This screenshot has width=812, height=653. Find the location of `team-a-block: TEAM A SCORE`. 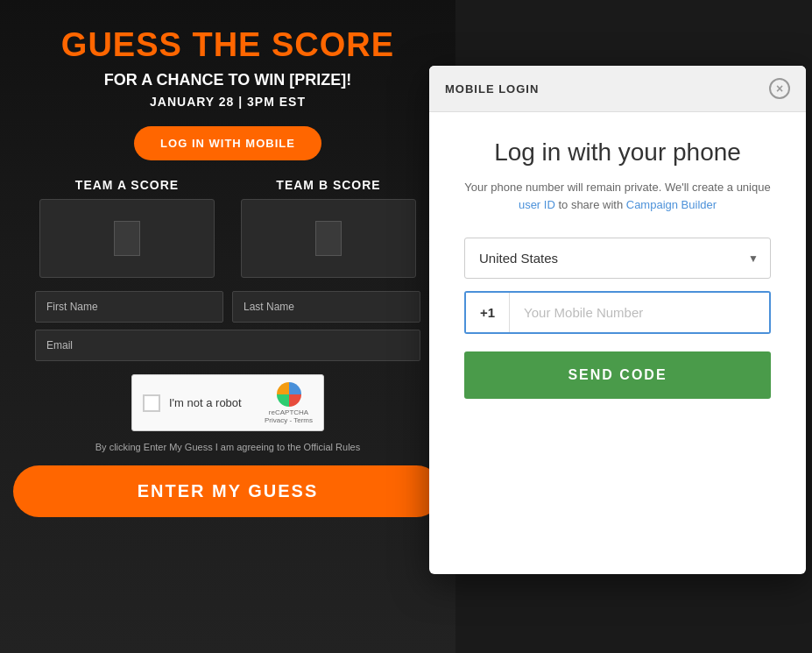

team-a-block: TEAM A SCORE is located at coordinates (127, 228).